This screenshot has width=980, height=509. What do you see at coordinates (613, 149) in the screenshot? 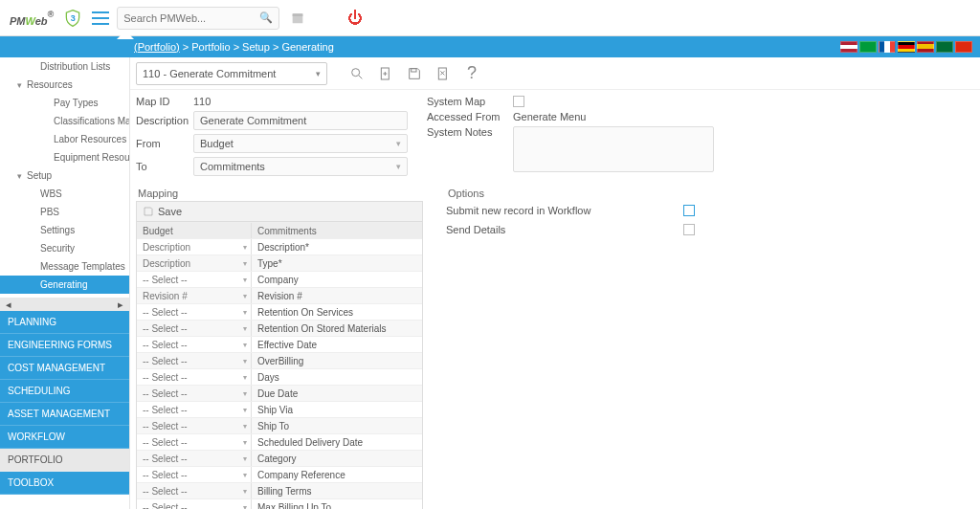
I see `system-notes-input` at bounding box center [613, 149].